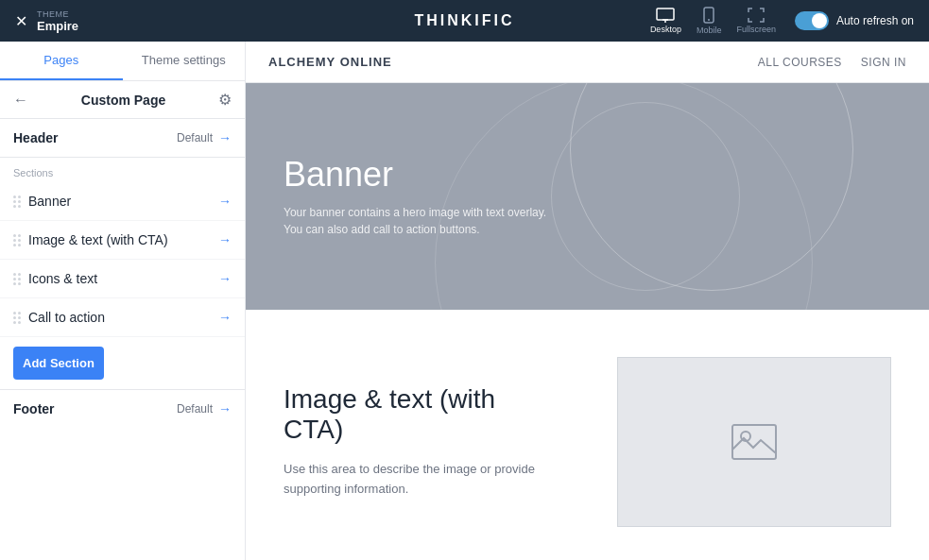 Image resolution: width=929 pixels, height=560 pixels. What do you see at coordinates (225, 201) in the screenshot?
I see `section-banner-arrow: →` at bounding box center [225, 201].